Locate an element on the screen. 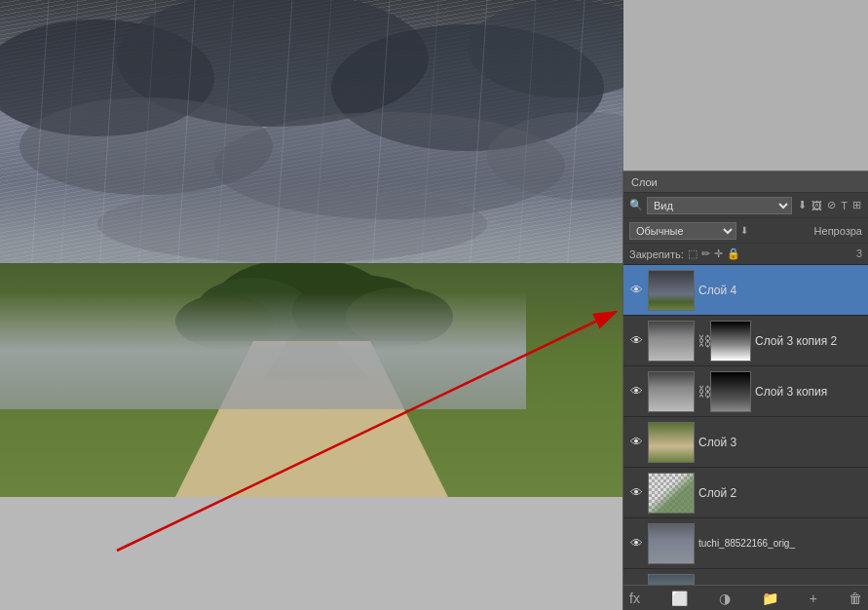  panel-search-row: 🔍 Вид ⬇ 🖼 ⊘ T ⊞ is located at coordinates (746, 206).